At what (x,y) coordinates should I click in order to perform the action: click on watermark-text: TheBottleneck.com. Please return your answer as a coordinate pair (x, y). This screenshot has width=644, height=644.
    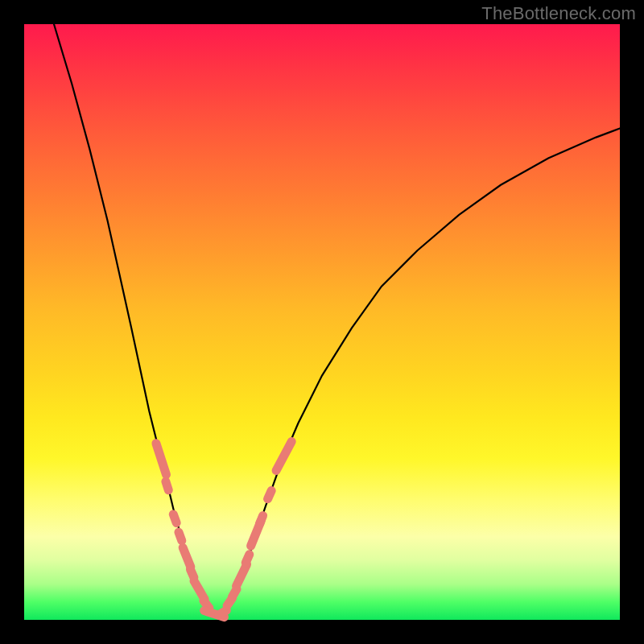
    Looking at the image, I should click on (559, 14).